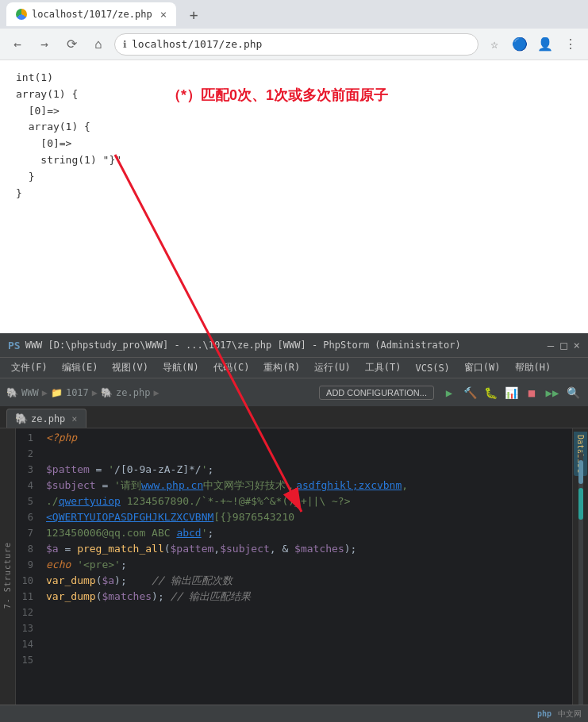  What do you see at coordinates (21, 14) in the screenshot?
I see `tab-favicon` at bounding box center [21, 14].